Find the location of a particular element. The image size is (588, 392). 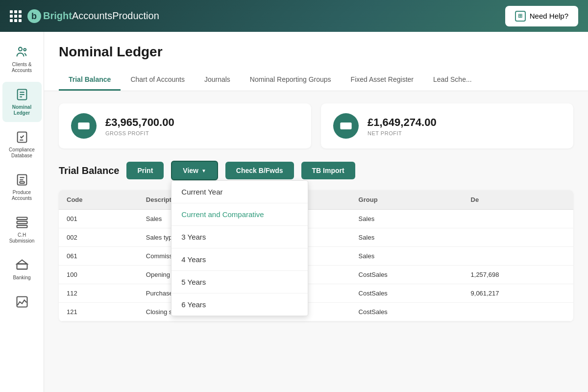

table-row: 121 Closing stock CostSales is located at coordinates (316, 312).